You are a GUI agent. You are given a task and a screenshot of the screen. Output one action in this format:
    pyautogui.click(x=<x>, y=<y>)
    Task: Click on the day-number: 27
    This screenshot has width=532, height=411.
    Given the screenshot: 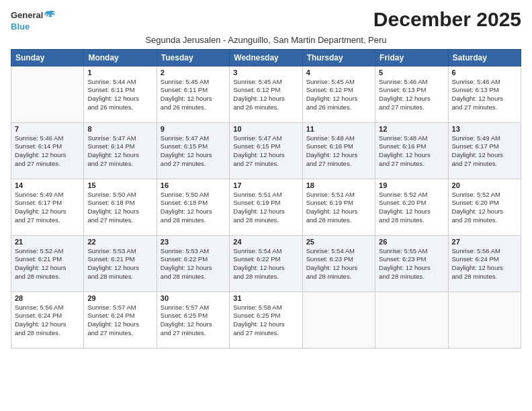 What is the action you would take?
    pyautogui.click(x=485, y=242)
    